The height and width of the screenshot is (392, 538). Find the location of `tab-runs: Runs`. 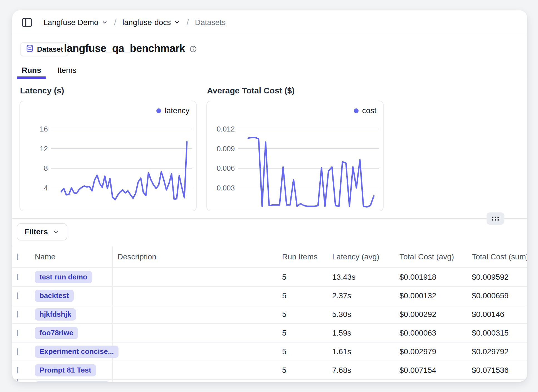

tab-runs: Runs is located at coordinates (31, 71).